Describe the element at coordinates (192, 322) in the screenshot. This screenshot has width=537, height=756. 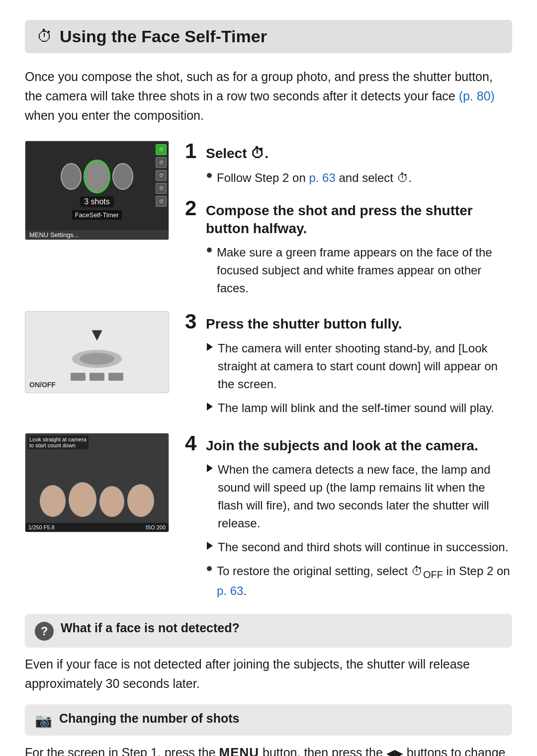
I see `step-3-number: 3` at that location.